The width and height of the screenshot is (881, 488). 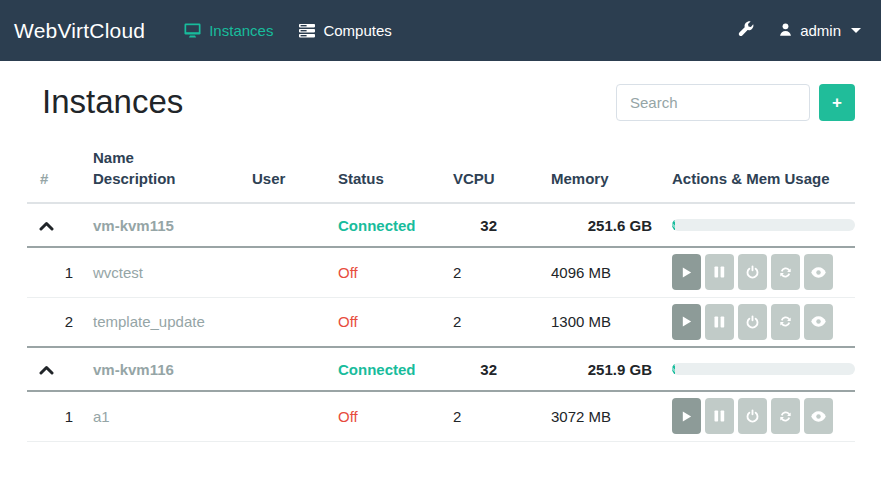 What do you see at coordinates (612, 369) in the screenshot?
I see `host-memory: 251.9 GB` at bounding box center [612, 369].